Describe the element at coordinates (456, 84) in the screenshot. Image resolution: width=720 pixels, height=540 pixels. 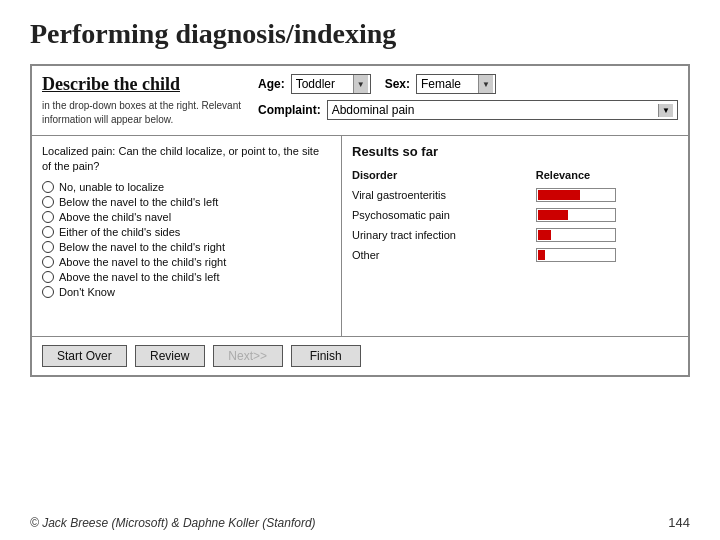
I see `sex-select: Female ▼` at that location.